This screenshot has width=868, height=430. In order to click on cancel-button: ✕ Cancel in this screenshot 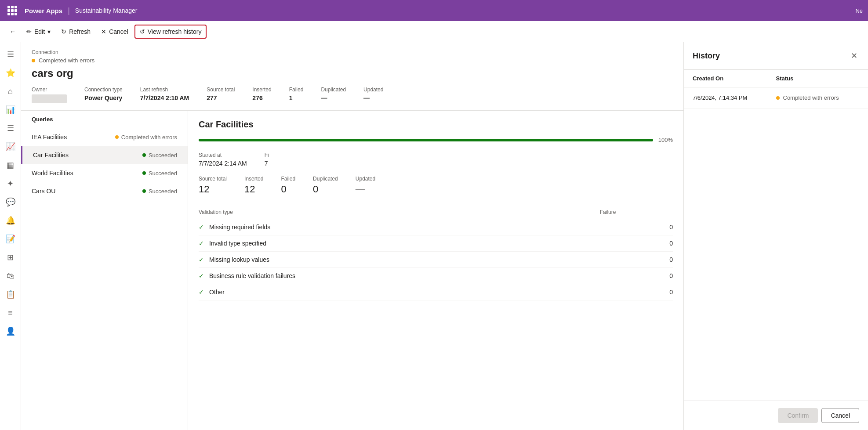, I will do `click(115, 32)`.